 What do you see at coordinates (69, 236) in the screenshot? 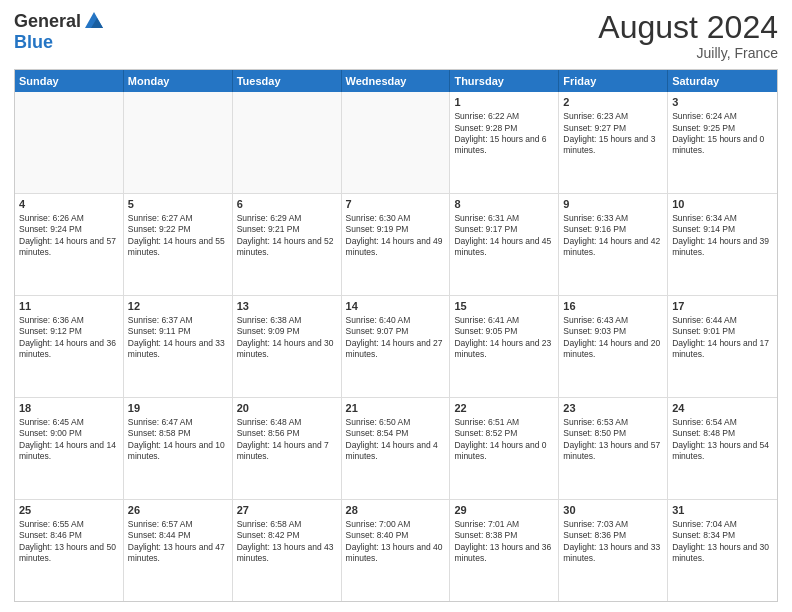
I see `cell-info-4: Sunrise: 6:26 AM Sunset: 9:24 PM Dayligh…` at bounding box center [69, 236].